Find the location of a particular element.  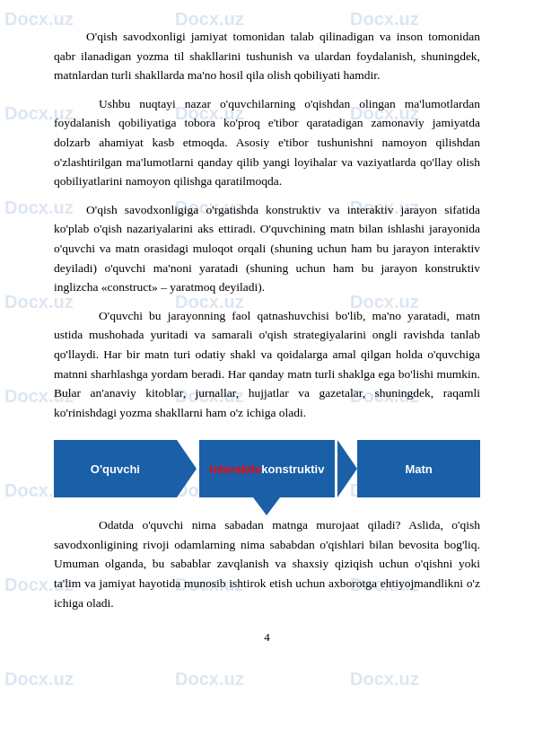

paragraph-3: O'qish savodxonligiga o'rgatishda konstr… is located at coordinates (267, 249).